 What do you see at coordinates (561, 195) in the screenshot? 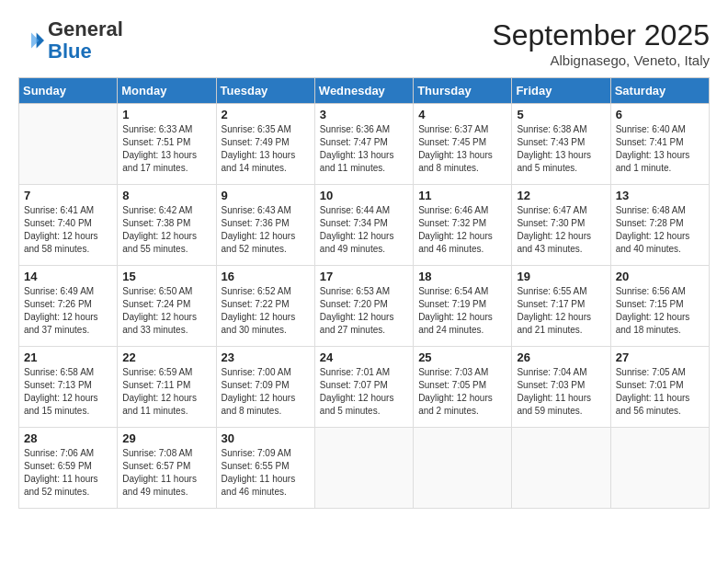
I see `day-number: 12` at bounding box center [561, 195].